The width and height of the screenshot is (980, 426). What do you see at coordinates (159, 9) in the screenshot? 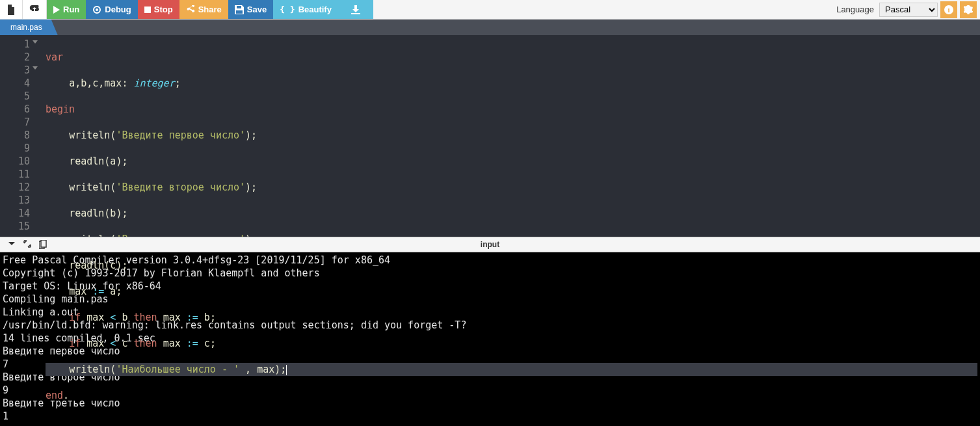
I see `stop-button: Stop` at bounding box center [159, 9].